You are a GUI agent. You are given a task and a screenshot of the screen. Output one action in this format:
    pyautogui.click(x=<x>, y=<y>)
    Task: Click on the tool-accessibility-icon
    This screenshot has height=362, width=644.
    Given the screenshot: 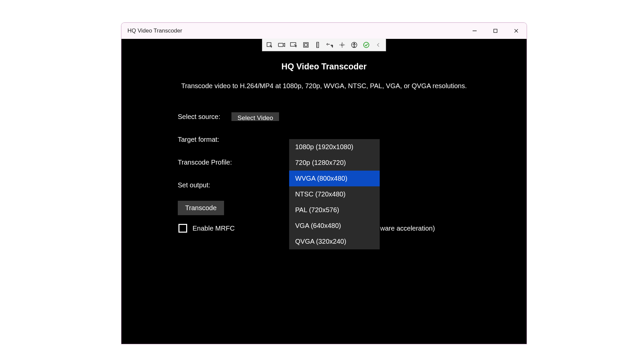 What is the action you would take?
    pyautogui.click(x=354, y=45)
    